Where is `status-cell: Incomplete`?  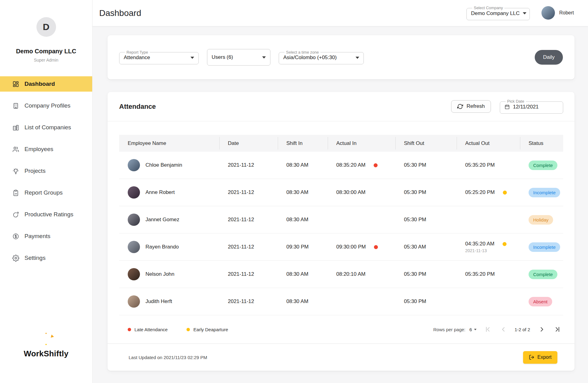
status-cell: Incomplete is located at coordinates (541, 247).